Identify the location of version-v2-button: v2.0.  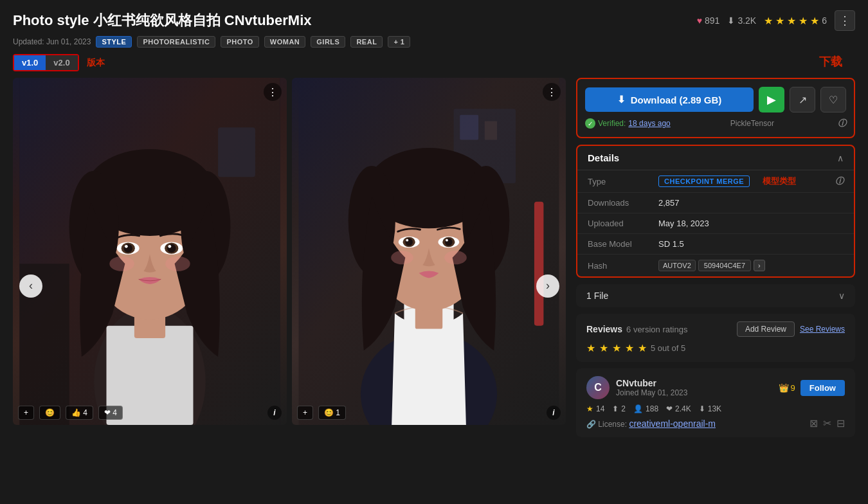
(62, 63).